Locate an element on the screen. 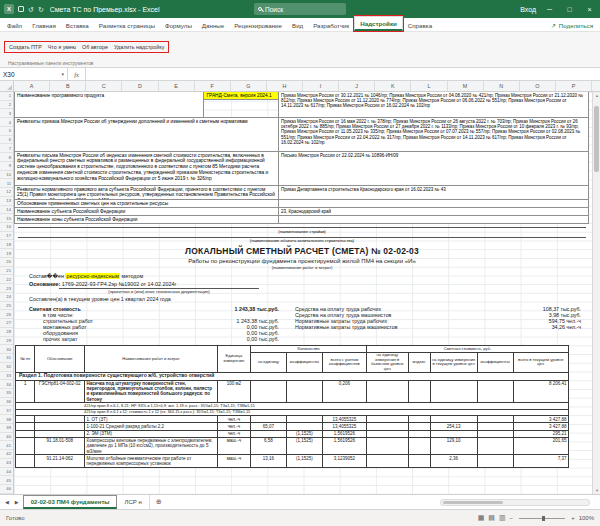 The height and width of the screenshot is (526, 600). chevron-down-icon: ▾ is located at coordinates (62, 74).